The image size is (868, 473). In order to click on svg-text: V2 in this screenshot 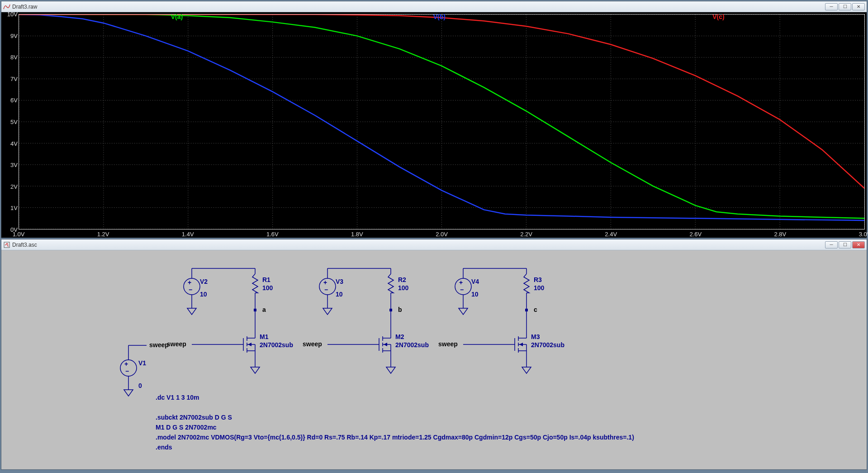, I will do `click(204, 282)`.